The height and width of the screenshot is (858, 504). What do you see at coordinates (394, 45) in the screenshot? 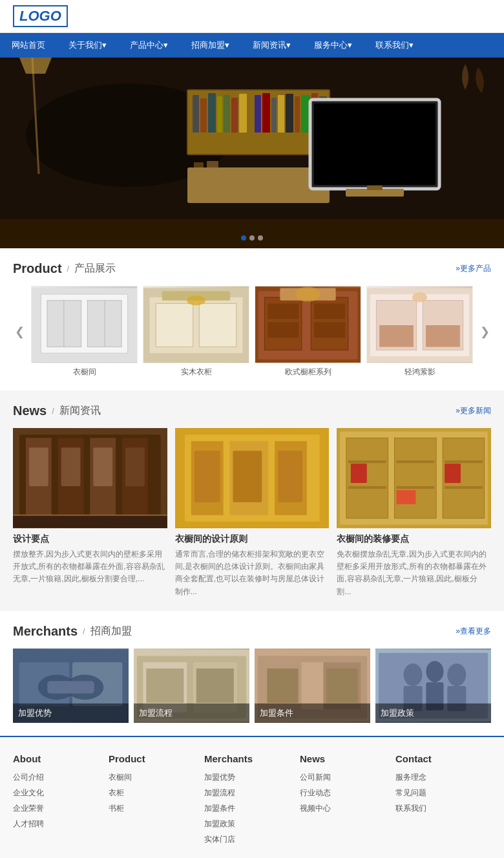
I see `nav-contact: 联系我们▾` at bounding box center [394, 45].